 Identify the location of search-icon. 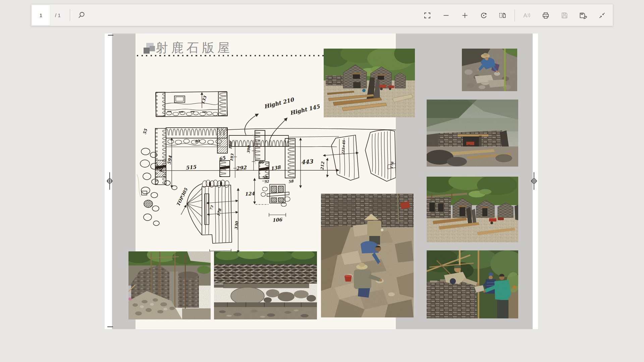
(82, 15).